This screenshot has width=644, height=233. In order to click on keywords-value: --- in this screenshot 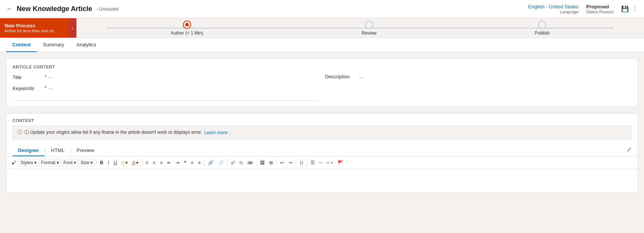, I will do `click(50, 88)`.